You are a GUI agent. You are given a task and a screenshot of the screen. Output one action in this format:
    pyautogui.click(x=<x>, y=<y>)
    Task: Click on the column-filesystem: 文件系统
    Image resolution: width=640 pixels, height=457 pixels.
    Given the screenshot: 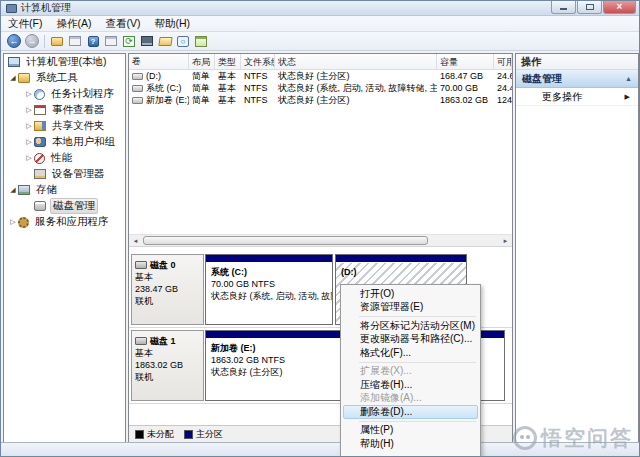 What is the action you would take?
    pyautogui.click(x=258, y=62)
    